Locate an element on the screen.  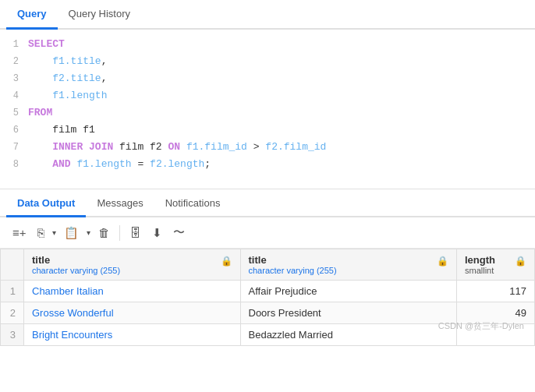
tab-data-output: Data Output is located at coordinates (46, 204).